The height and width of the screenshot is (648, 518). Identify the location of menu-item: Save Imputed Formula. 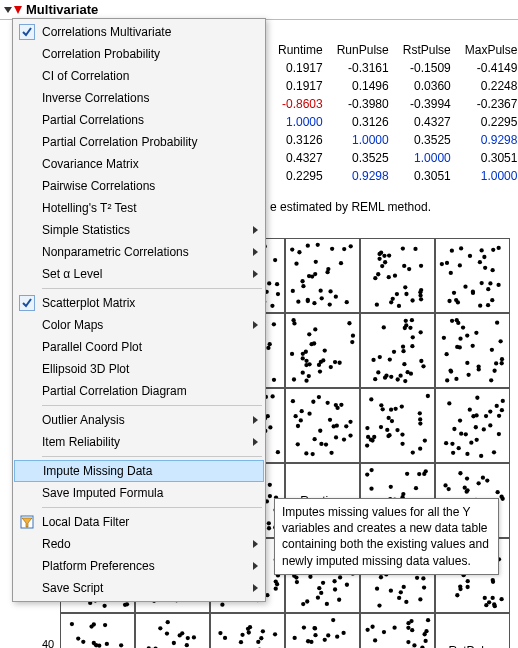
(139, 493).